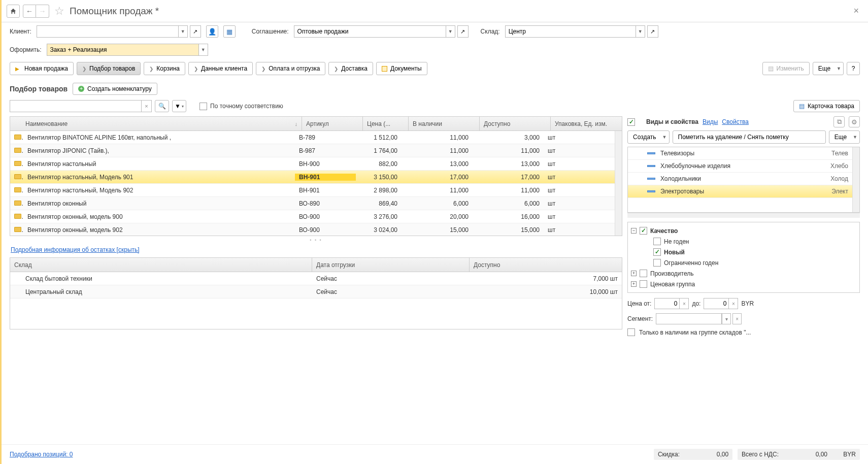 This screenshot has width=868, height=464. Describe the element at coordinates (740, 179) in the screenshot. I see `category-row: ХолодильникиХолод` at that location.